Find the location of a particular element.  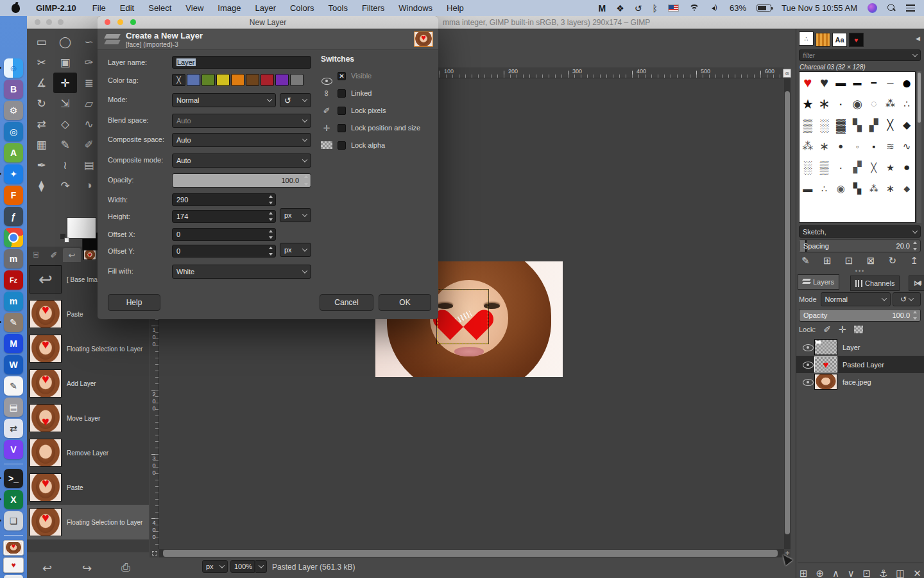

malwarebytes-icon: M is located at coordinates (603, 8).